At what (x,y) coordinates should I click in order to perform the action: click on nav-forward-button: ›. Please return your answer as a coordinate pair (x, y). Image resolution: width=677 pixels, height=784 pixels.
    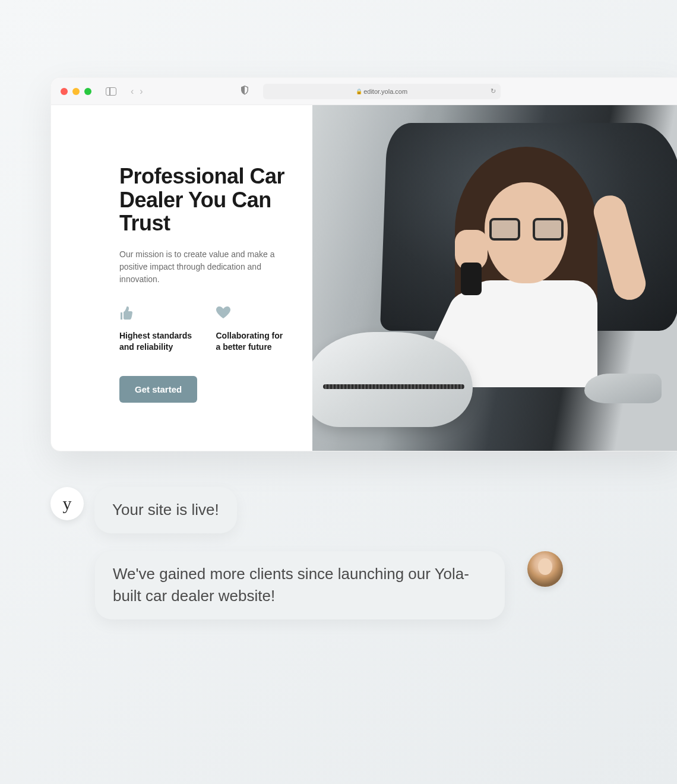
    Looking at the image, I should click on (141, 91).